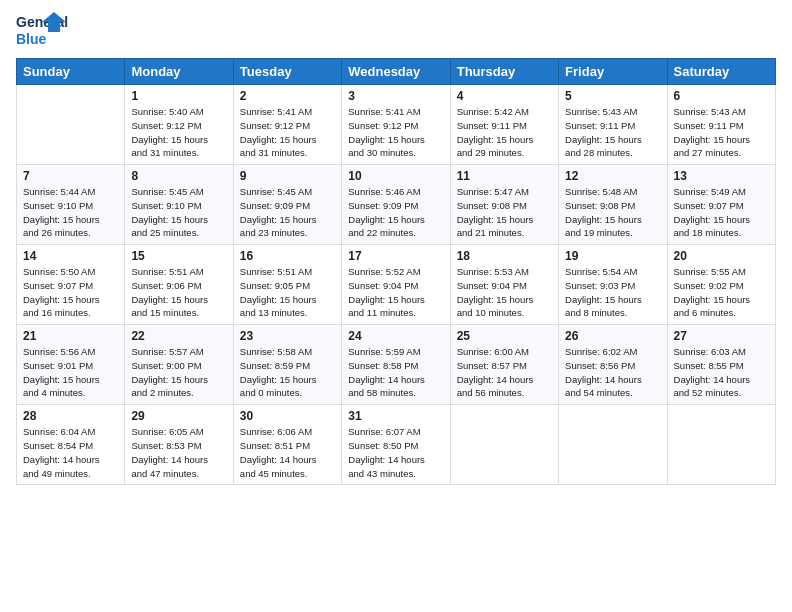 This screenshot has height=612, width=792. Describe the element at coordinates (70, 256) in the screenshot. I see `day-number: 14` at that location.